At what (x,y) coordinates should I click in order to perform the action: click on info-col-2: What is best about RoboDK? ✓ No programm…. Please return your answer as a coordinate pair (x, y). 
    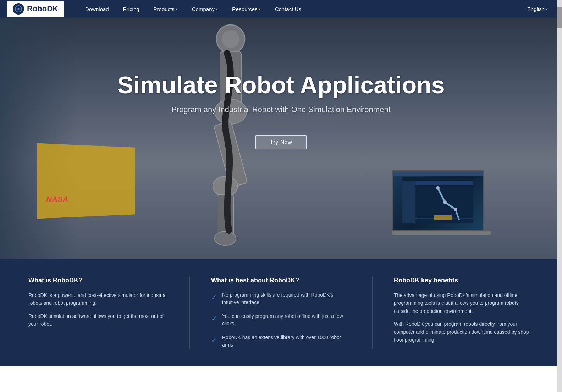
    Looking at the image, I should click on (281, 313).